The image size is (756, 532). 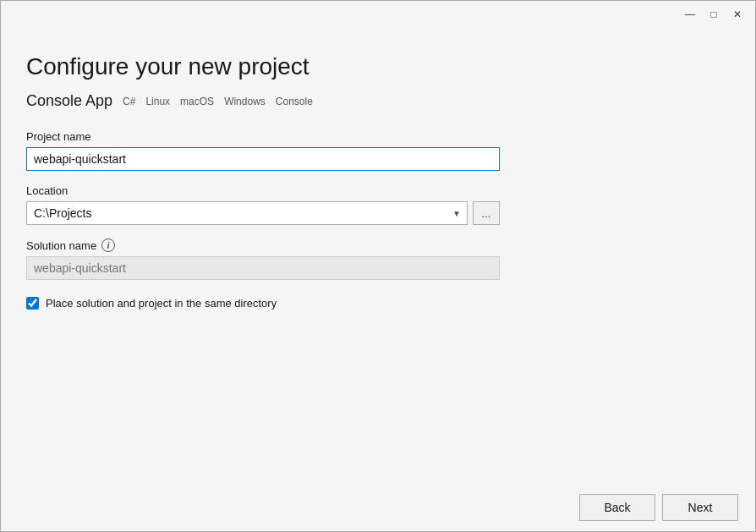 What do you see at coordinates (108, 245) in the screenshot?
I see `info-icon: i` at bounding box center [108, 245].